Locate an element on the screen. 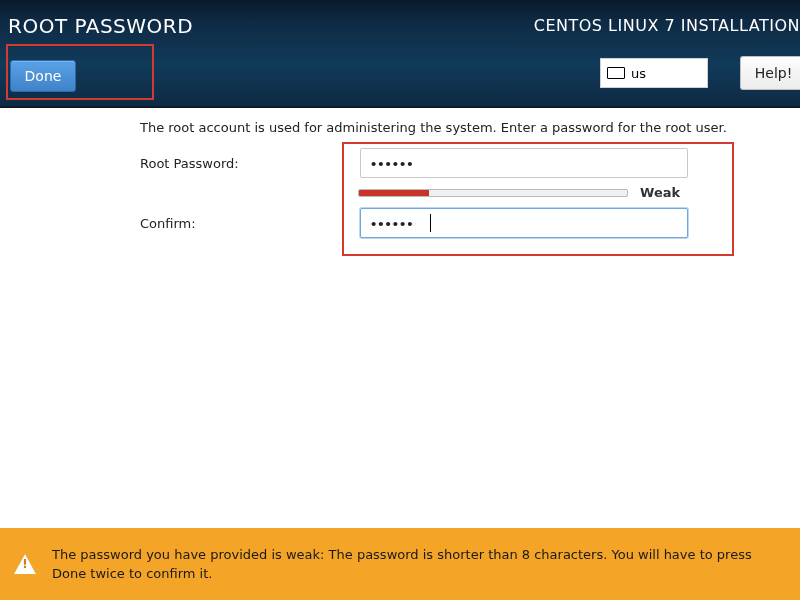  help-button: Help! is located at coordinates (770, 73).